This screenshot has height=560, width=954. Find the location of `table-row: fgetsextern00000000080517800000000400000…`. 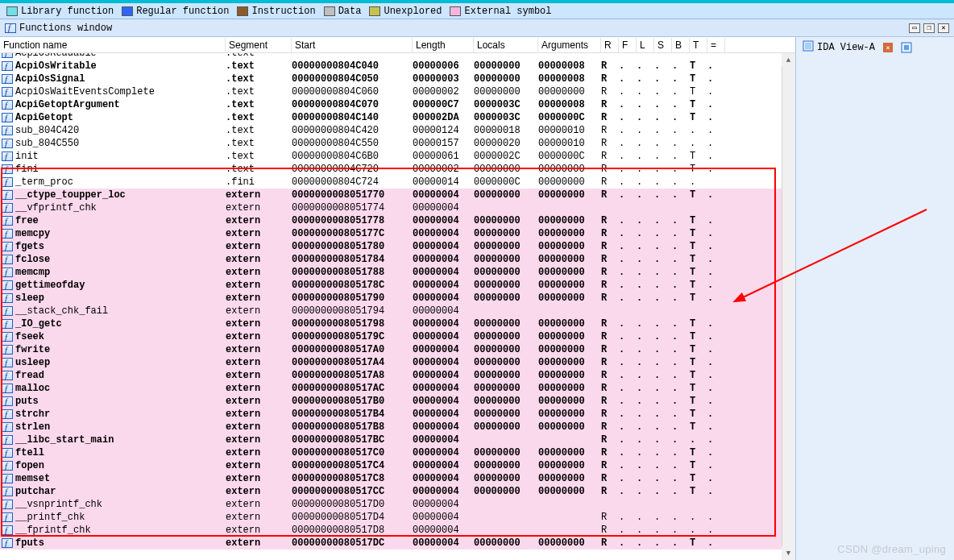

table-row: fgetsextern00000000080517800000000400000… is located at coordinates (398, 247).